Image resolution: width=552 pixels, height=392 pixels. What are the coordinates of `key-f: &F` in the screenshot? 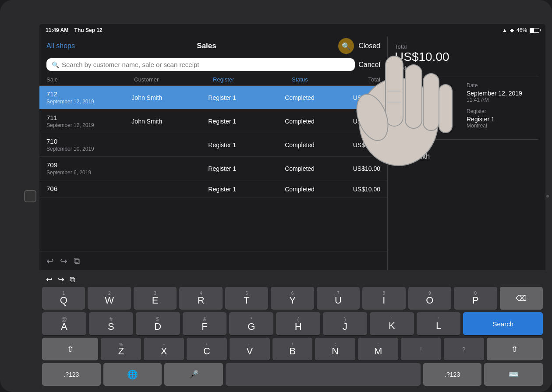 It's located at (205, 324).